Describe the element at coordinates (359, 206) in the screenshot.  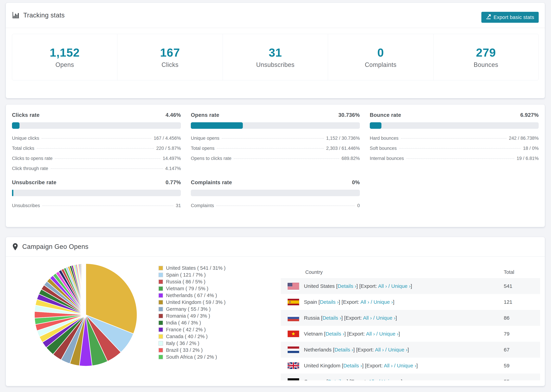
I see `stat-value: 0` at that location.